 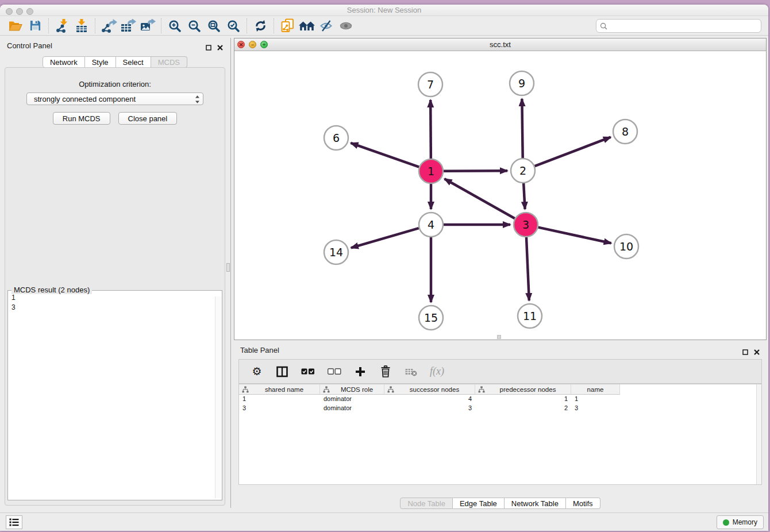 What do you see at coordinates (500, 408) in the screenshot?
I see `table-row: 3dominator323` at bounding box center [500, 408].